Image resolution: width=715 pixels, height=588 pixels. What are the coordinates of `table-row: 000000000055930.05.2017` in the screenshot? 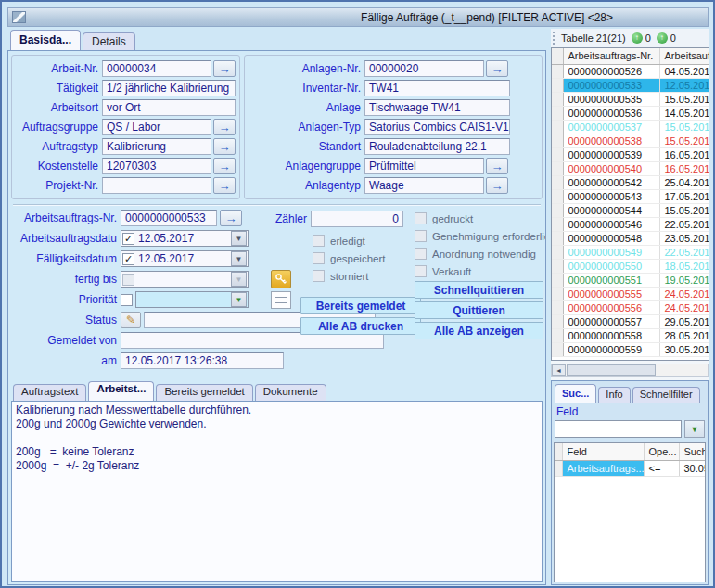 It's located at (631, 349).